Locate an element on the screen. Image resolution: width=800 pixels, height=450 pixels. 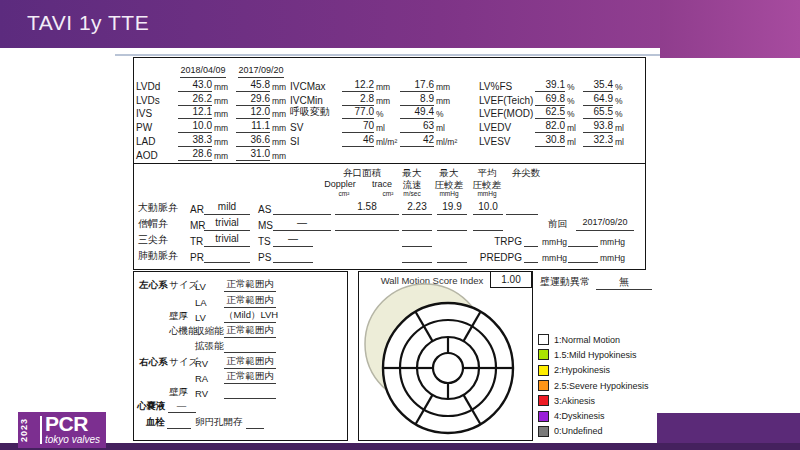
logo-subtitle: tokyo valves is located at coordinates (72, 440).